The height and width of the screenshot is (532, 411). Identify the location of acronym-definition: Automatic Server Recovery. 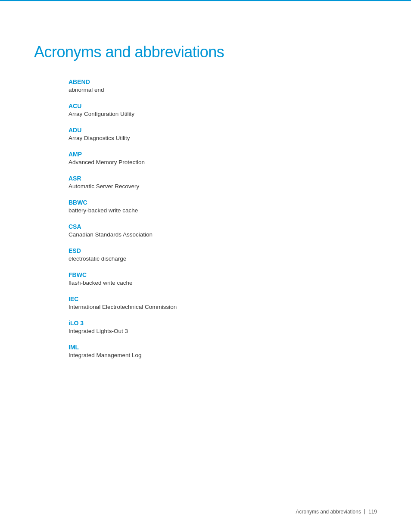
(223, 186).